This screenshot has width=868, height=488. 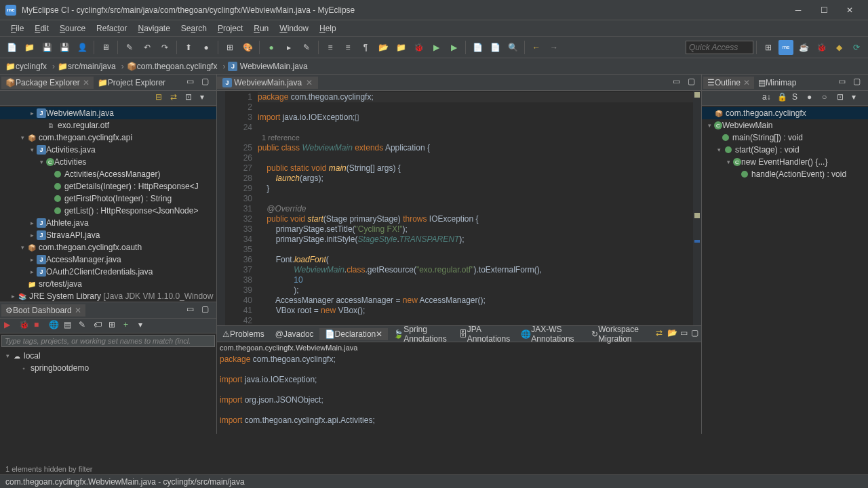 What do you see at coordinates (768, 47) in the screenshot?
I see `open-perspective-icon: ⊞` at bounding box center [768, 47].